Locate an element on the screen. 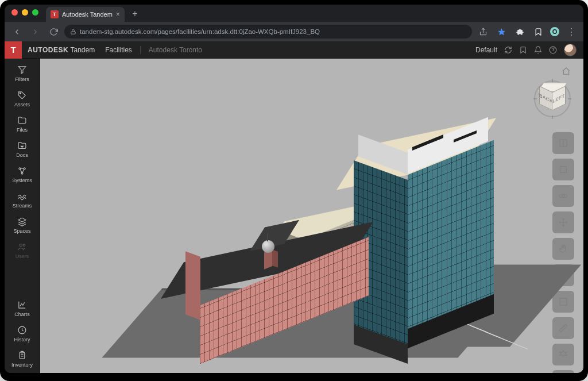 The height and width of the screenshot is (381, 588). chart-icon is located at coordinates (22, 305).